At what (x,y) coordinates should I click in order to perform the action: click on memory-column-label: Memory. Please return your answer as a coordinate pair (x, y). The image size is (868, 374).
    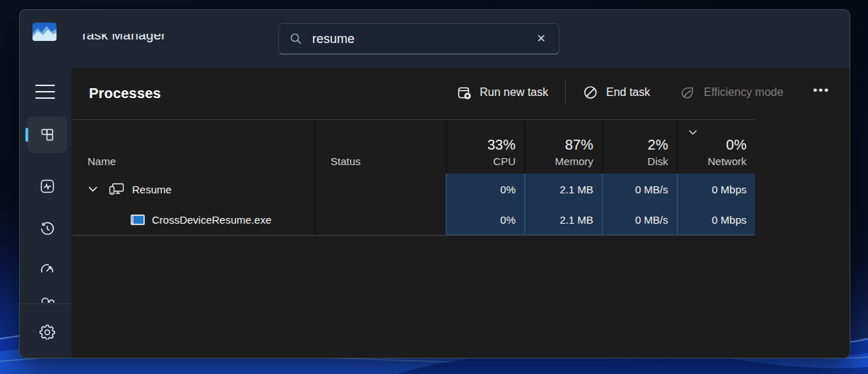
    Looking at the image, I should click on (574, 161).